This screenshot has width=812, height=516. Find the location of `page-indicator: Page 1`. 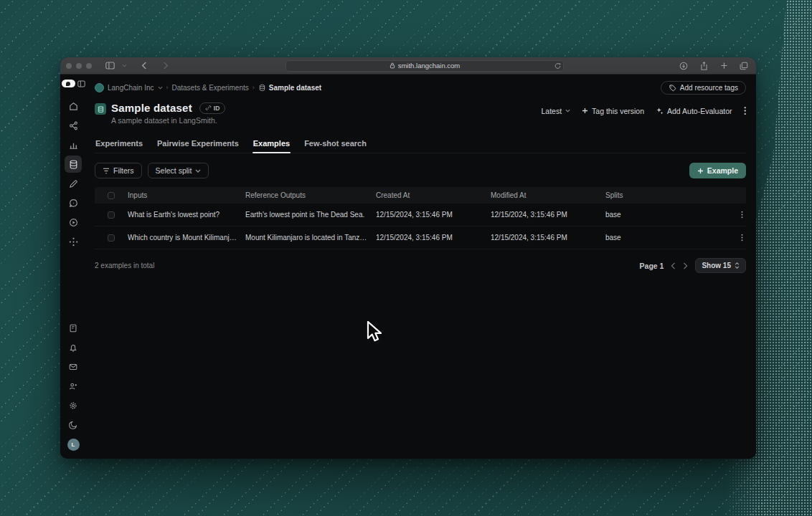

page-indicator: Page 1 is located at coordinates (652, 266).